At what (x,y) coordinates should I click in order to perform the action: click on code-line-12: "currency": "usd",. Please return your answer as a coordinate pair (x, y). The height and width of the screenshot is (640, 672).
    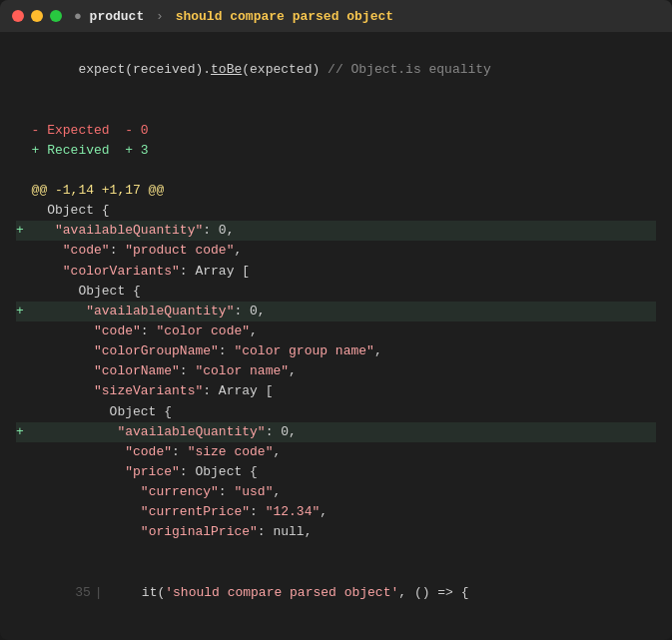
    Looking at the image, I should click on (336, 492).